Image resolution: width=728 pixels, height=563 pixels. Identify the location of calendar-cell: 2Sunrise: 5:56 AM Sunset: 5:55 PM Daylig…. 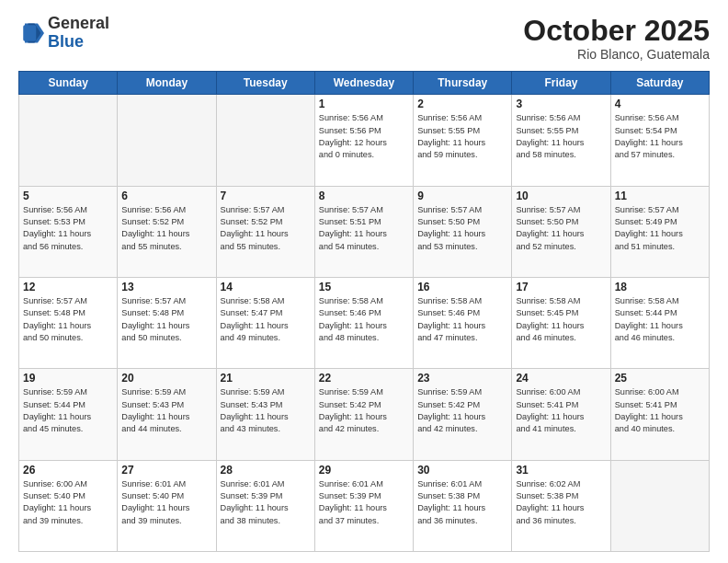
(463, 140).